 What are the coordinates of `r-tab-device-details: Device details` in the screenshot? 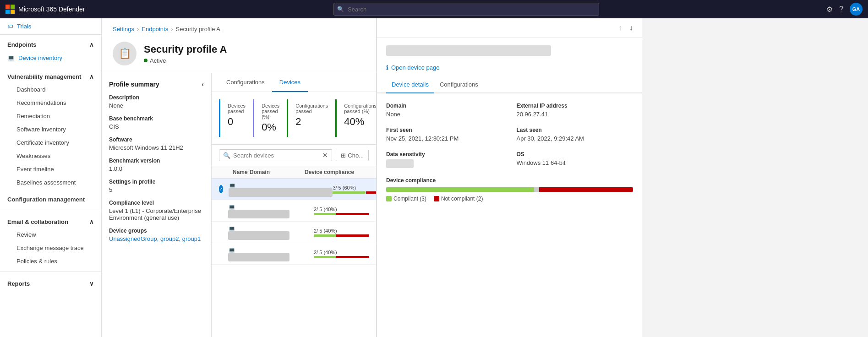 It's located at (410, 85).